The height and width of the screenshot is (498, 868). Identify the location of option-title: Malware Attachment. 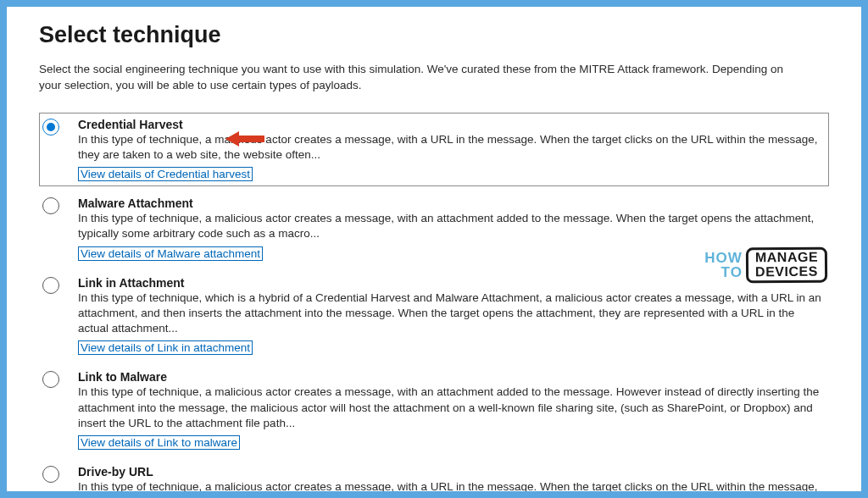
(450, 203).